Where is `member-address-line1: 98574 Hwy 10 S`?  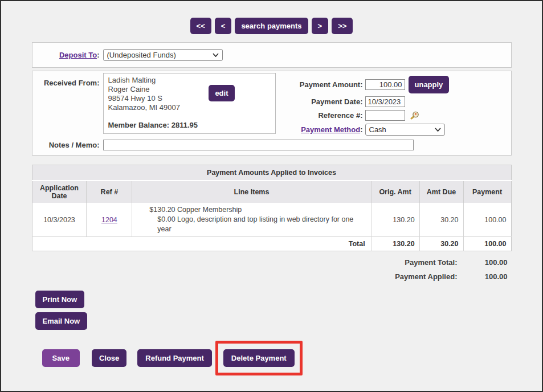
member-address-line1: 98574 Hwy 10 S is located at coordinates (189, 99).